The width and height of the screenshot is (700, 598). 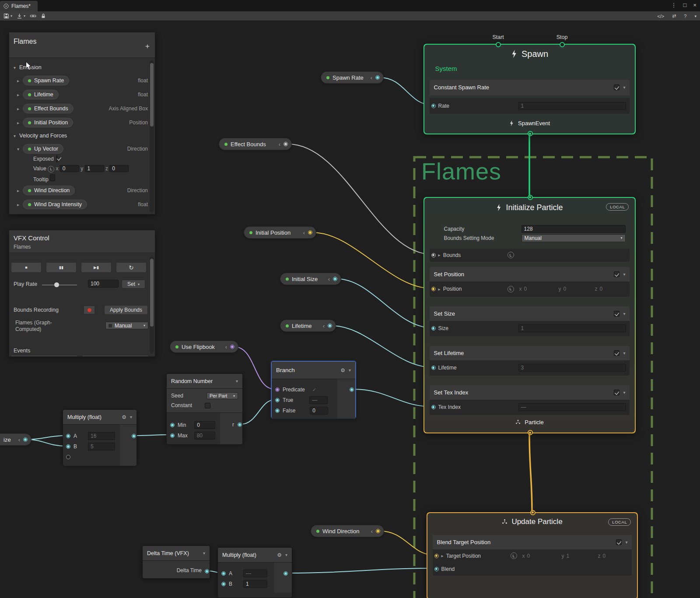 What do you see at coordinates (526, 556) in the screenshot?
I see `target-x: x0` at bounding box center [526, 556].